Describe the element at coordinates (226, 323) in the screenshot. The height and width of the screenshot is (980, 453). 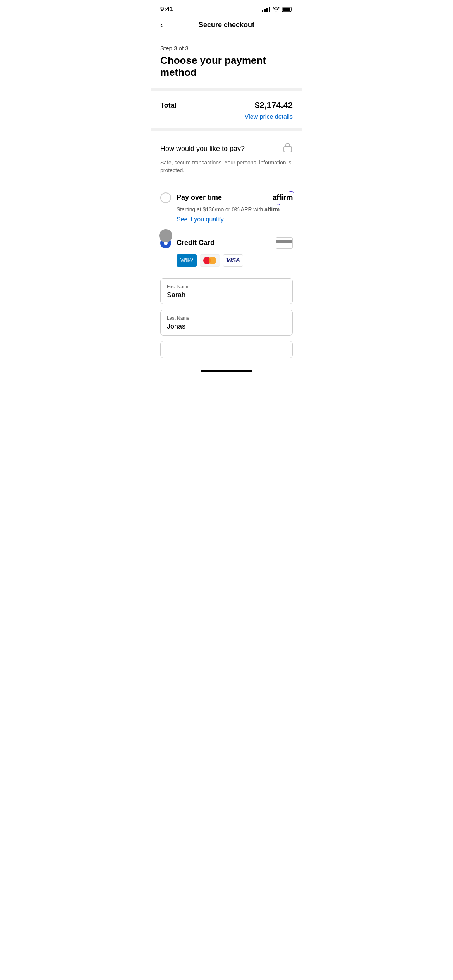
I see `last-name-field: Last Name Jonas` at that location.